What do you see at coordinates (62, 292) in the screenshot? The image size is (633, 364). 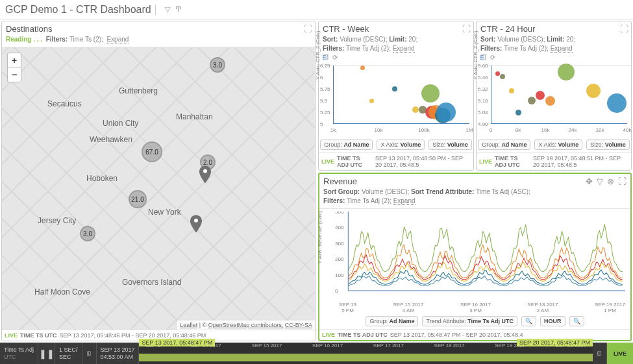 I see `map-city-label: Half Moon Cove` at bounding box center [62, 292].